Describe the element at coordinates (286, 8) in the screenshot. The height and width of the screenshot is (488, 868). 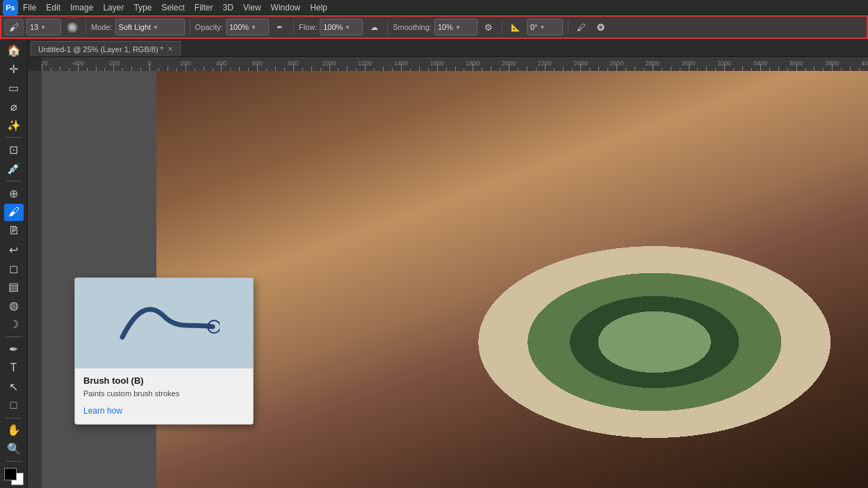
I see `menu-window: Window` at that location.